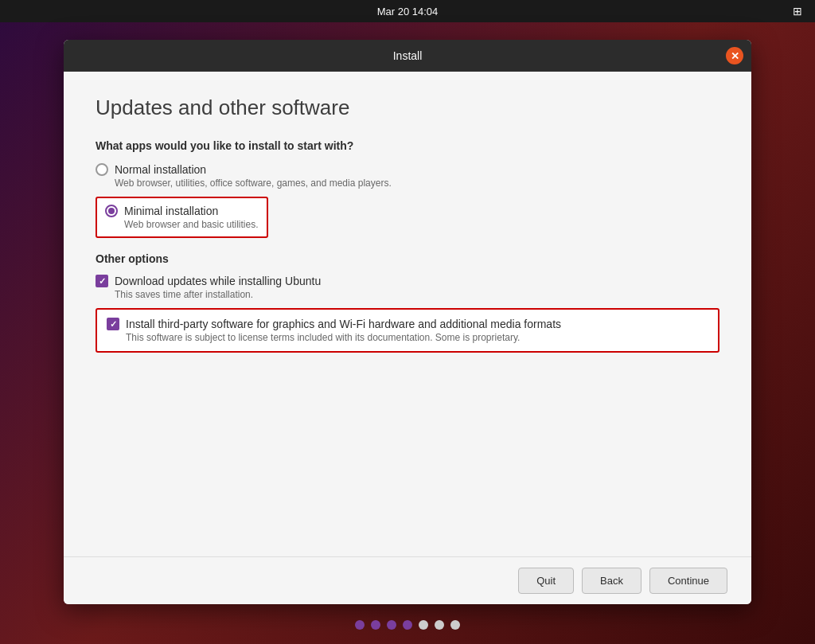 The height and width of the screenshot is (644, 815). Describe the element at coordinates (408, 170) in the screenshot. I see `normal-installation-label: Normal installation` at that location.